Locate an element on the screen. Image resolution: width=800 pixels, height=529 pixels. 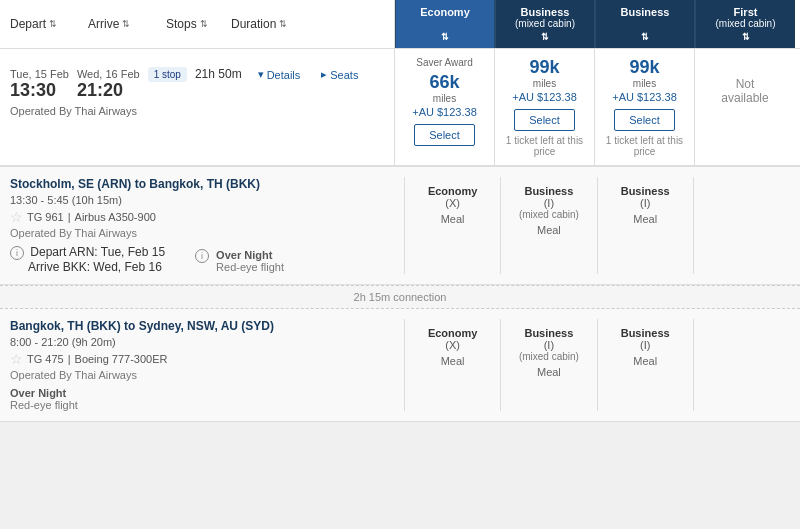
business1-sub: (mixed cabin) is located at coordinates (545, 24).